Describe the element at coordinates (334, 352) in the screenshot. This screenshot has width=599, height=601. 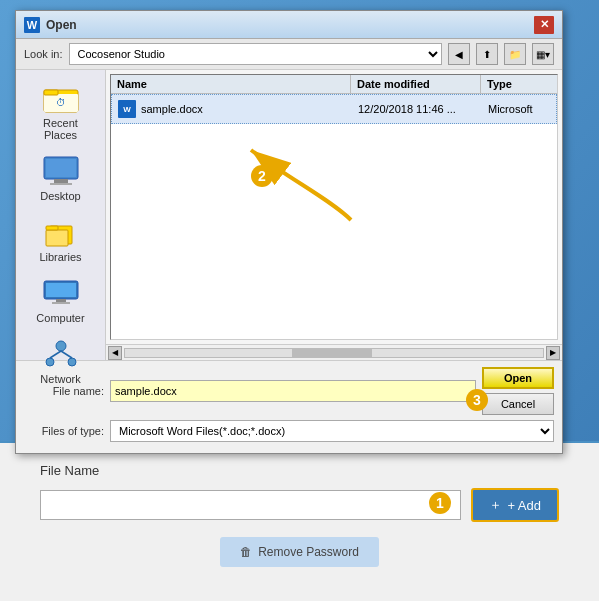
I see `horizontal-scrollbar: ◀ ▶` at that location.